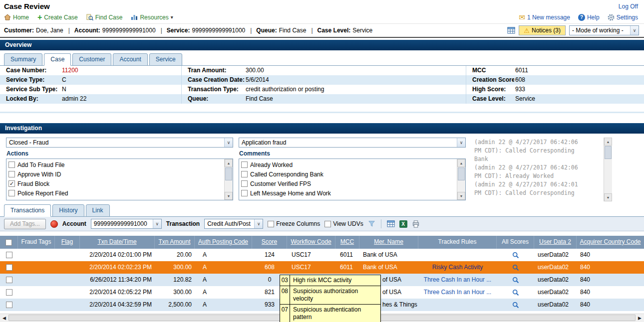 The height and width of the screenshot is (322, 644). Describe the element at coordinates (294, 224) in the screenshot. I see `freeze-columns-option: Freeze Columns` at that location.